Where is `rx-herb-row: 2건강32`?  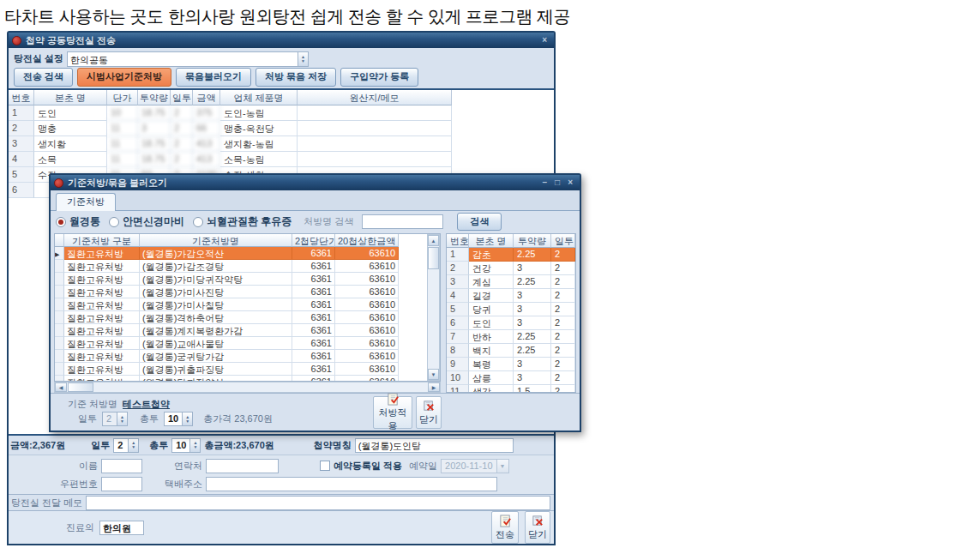
rx-herb-row: 2건강32 is located at coordinates (511, 268).